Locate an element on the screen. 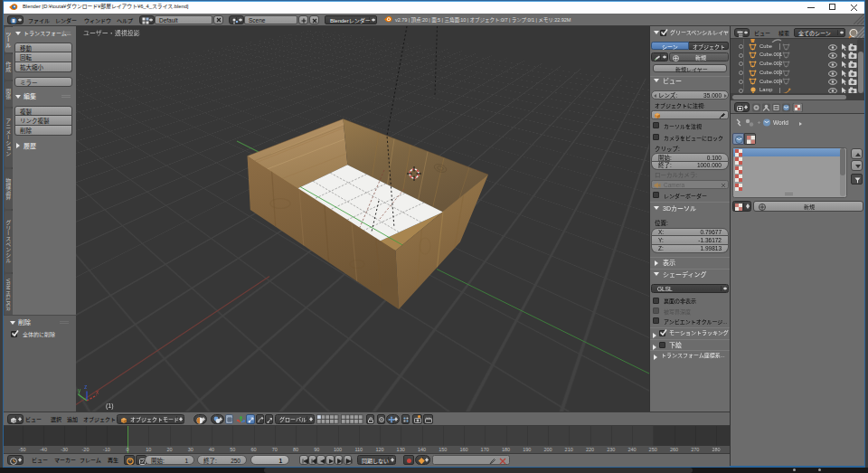  svg-text: z is located at coordinates (85, 387).